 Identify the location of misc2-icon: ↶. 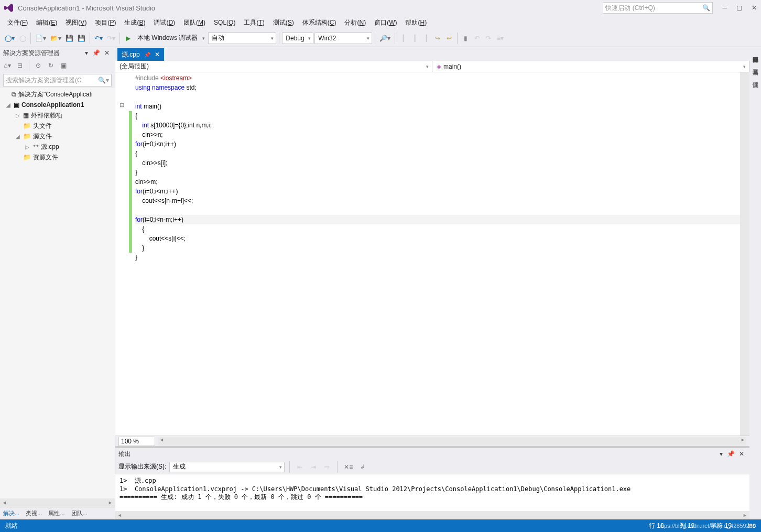
(477, 38).